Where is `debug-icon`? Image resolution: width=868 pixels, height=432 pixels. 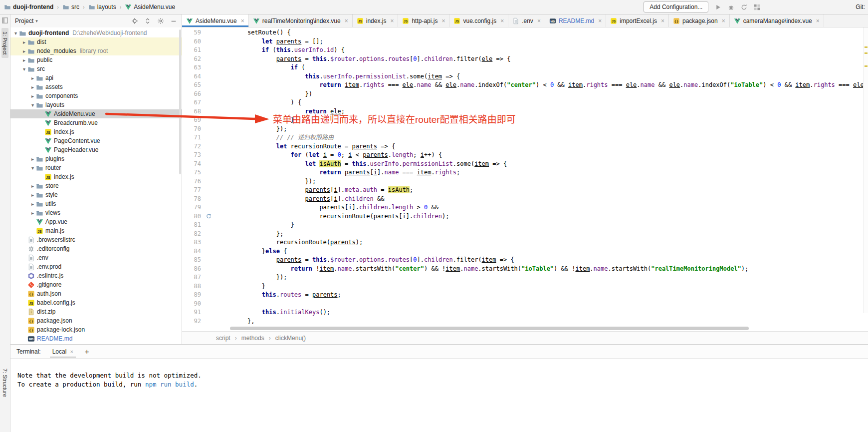 debug-icon is located at coordinates (731, 7).